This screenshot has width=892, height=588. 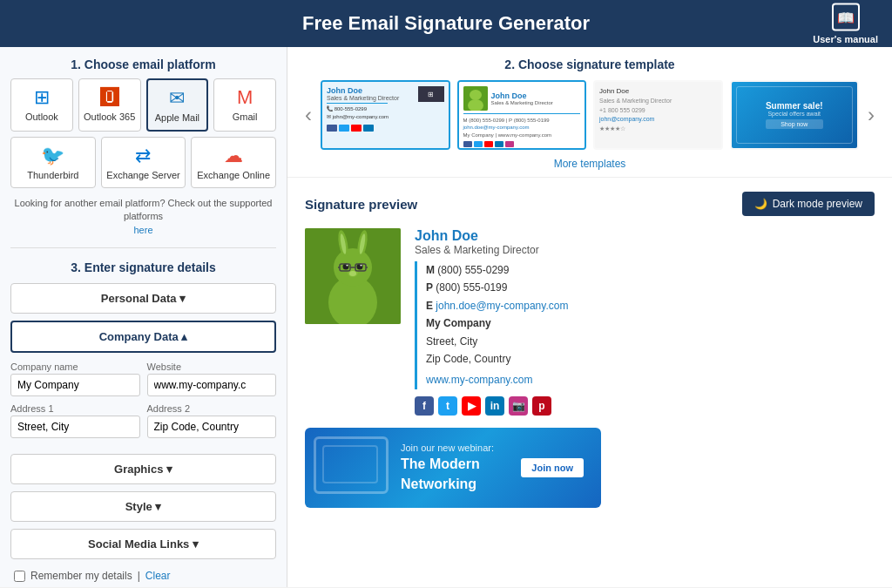 I want to click on address2-field: Address 2, so click(x=213, y=421).